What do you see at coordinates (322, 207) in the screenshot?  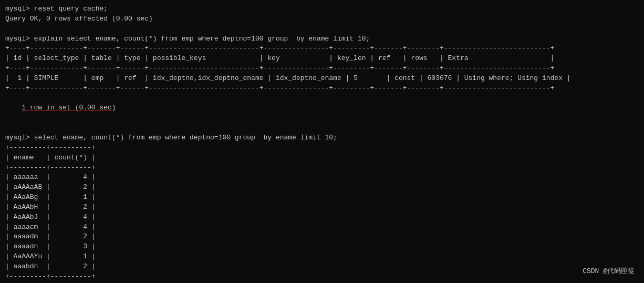 I see `line-data-4: | AaAAbH | 2 |` at bounding box center [322, 207].